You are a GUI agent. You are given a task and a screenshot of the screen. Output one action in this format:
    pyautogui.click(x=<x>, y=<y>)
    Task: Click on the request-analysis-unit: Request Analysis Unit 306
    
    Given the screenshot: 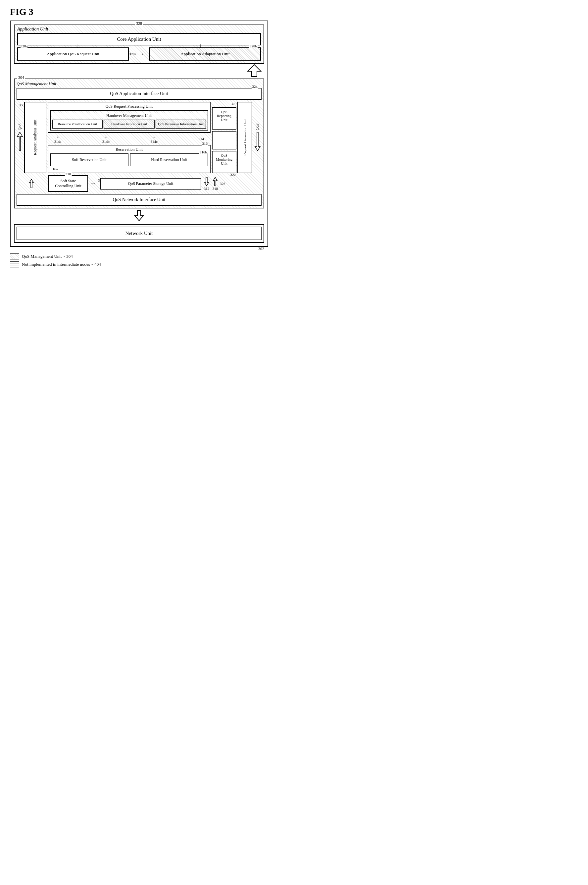 What is the action you would take?
    pyautogui.click(x=35, y=137)
    